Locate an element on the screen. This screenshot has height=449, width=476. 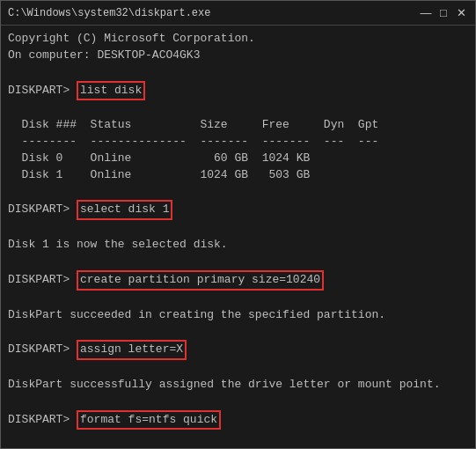
output-line: Disk 1 is now the selected disk. is located at coordinates (238, 245).